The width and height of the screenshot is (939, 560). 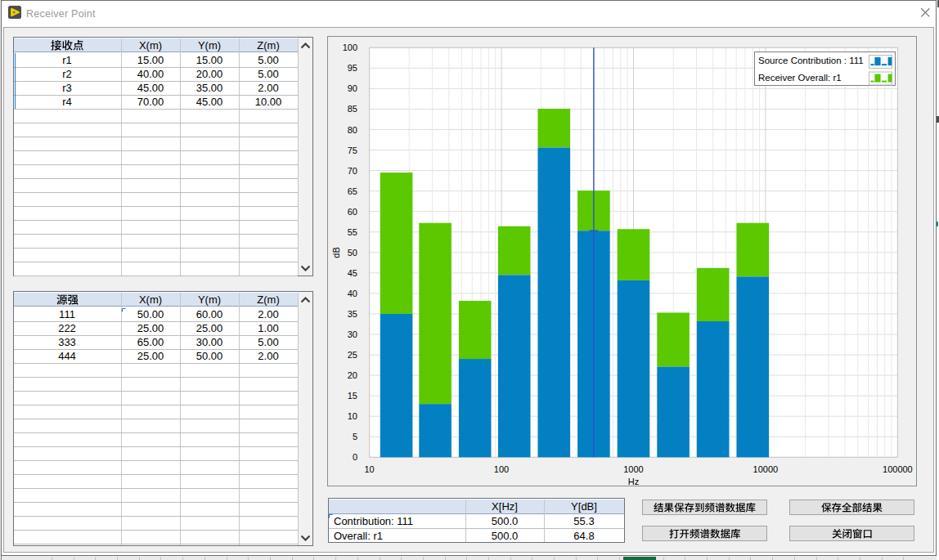 I want to click on svg-text: dB, so click(x=336, y=252).